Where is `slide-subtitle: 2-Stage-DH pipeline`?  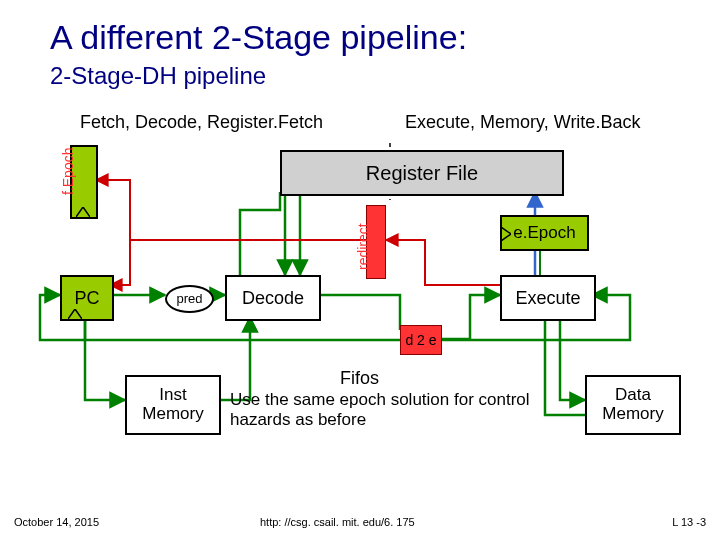
slide-subtitle: 2-Stage-DH pipeline is located at coordinates (158, 76).